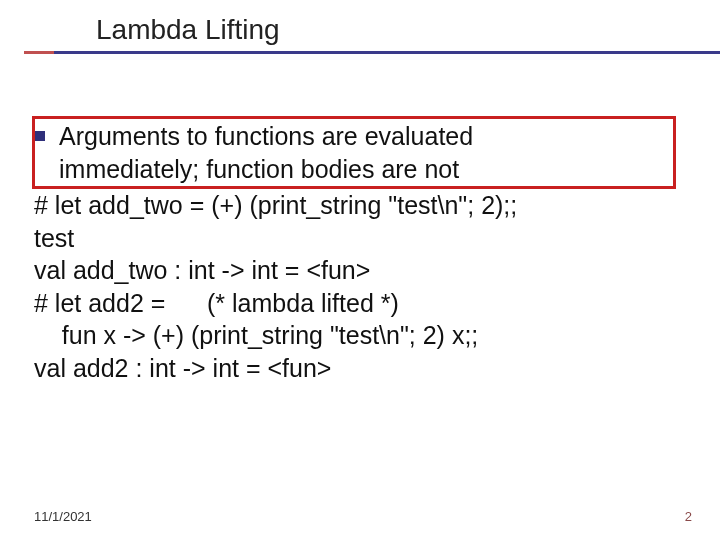  I want to click on code-line-6: val add2 : int -> int = <fun>, so click(368, 368).